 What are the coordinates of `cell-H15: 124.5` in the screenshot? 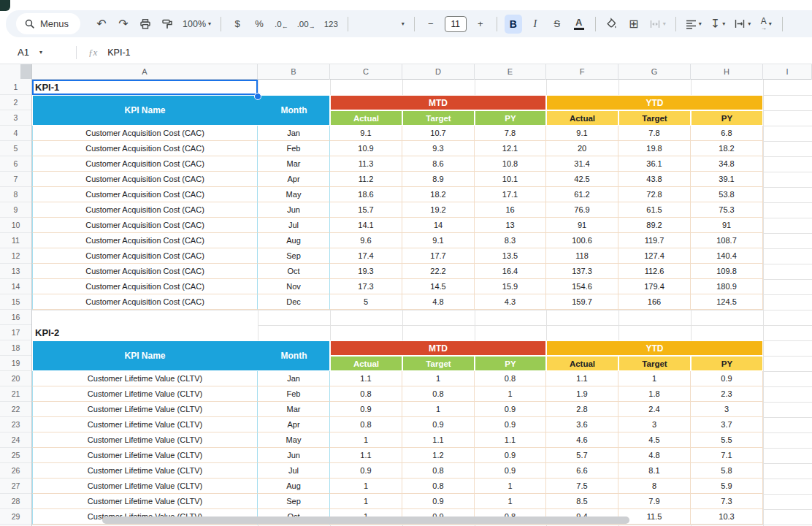 It's located at (727, 302).